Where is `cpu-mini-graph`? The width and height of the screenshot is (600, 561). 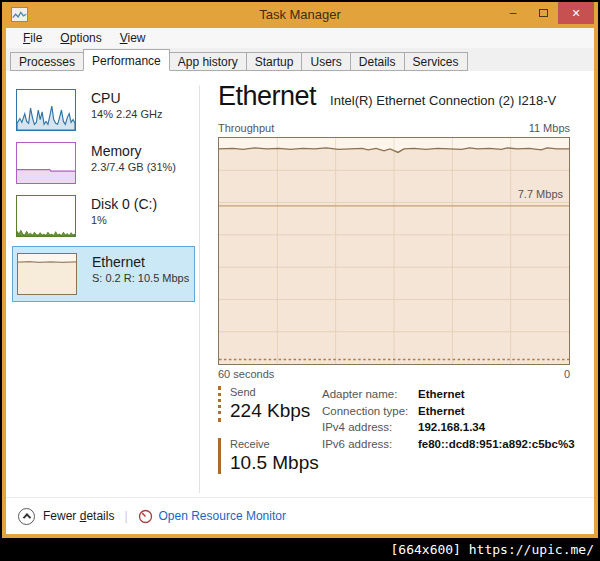 cpu-mini-graph is located at coordinates (46, 110).